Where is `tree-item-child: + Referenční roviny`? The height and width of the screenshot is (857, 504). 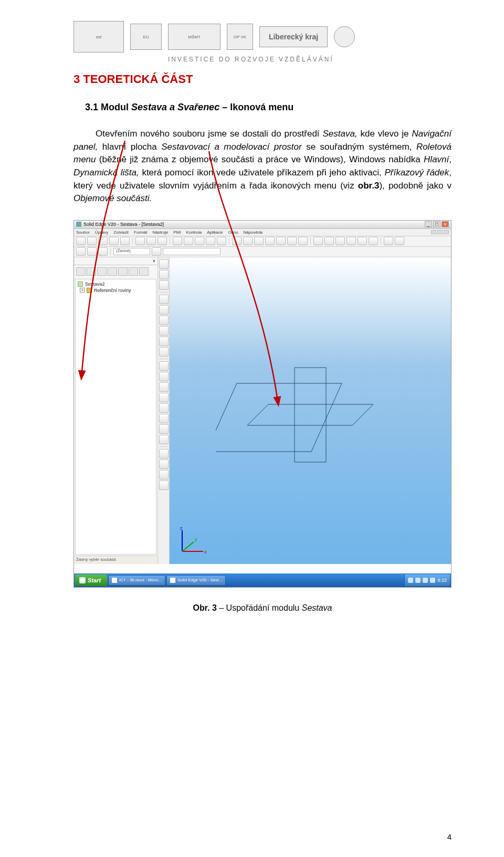 tree-item-child: + Referenční roviny is located at coordinates (117, 290).